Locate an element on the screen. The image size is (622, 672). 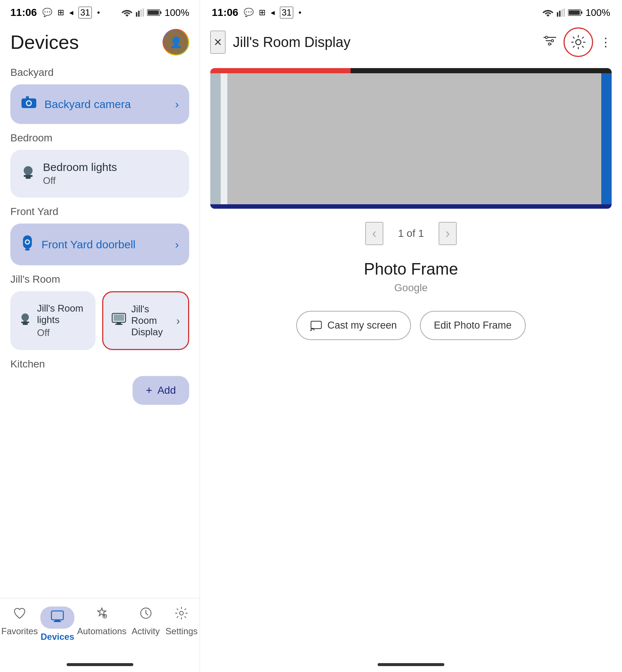
frontyard-doorbell-chevron: › is located at coordinates (177, 245).